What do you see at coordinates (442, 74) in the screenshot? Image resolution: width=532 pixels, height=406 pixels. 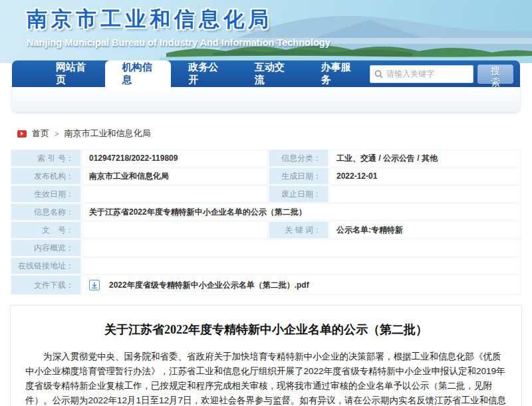 I see `search-area: 搜索` at bounding box center [442, 74].